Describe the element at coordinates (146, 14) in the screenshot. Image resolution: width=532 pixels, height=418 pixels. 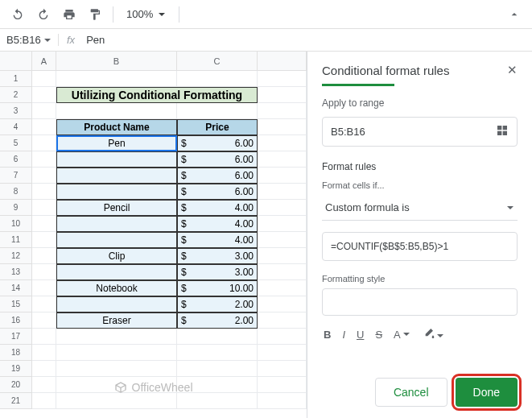
I see `zoom-select: 100%` at that location.